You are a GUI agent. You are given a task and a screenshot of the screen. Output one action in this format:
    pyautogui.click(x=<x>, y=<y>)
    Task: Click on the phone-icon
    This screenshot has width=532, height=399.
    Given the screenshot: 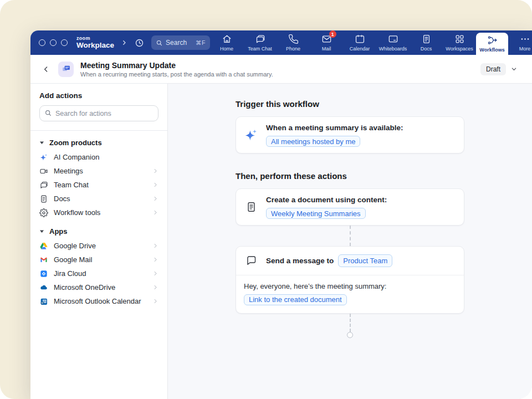 What is the action you would take?
    pyautogui.click(x=294, y=39)
    